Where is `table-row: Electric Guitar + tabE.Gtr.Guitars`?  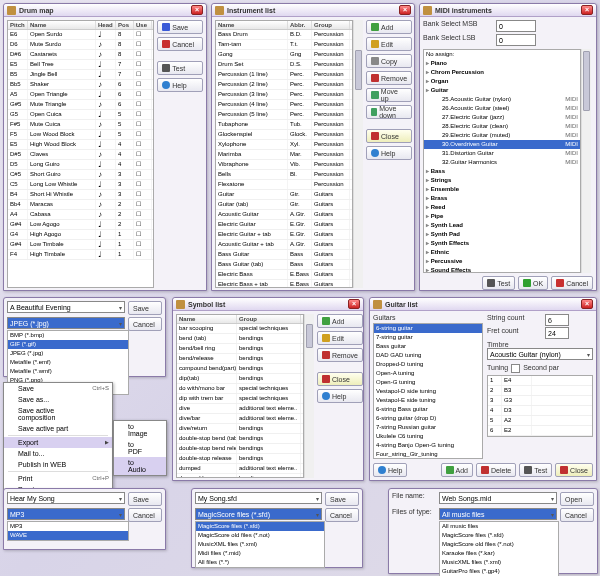
table-row: Electric Guitar + tabE.Gtr.Guitars is located at coordinates (284, 235).